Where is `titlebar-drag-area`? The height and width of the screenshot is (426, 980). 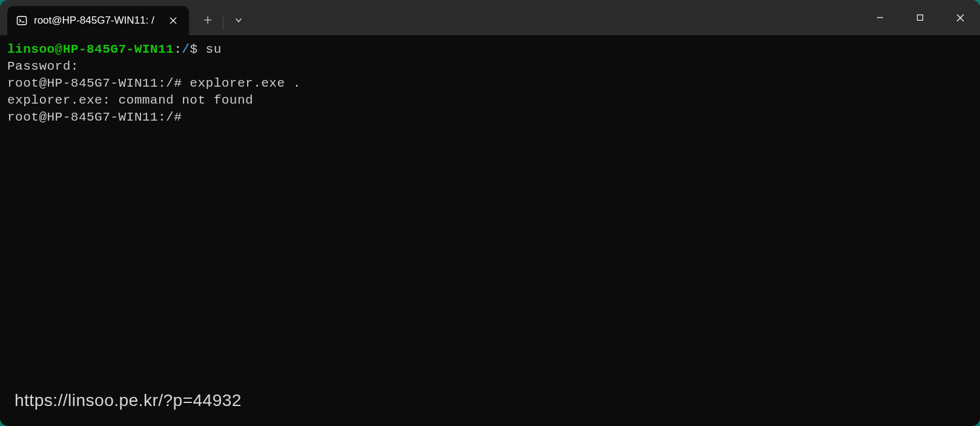 titlebar-drag-area is located at coordinates (556, 18).